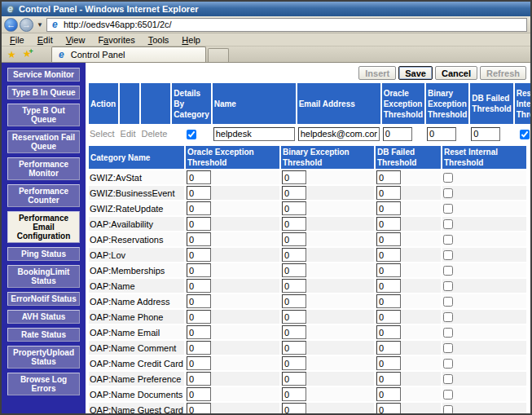 The height and width of the screenshot is (415, 532). What do you see at coordinates (191, 40) in the screenshot?
I see `menu-help: Help` at bounding box center [191, 40].